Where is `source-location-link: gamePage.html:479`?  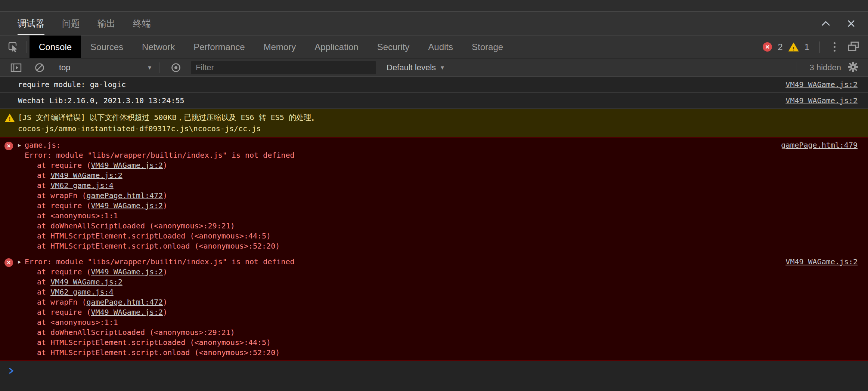 source-location-link: gamePage.html:479 is located at coordinates (819, 145).